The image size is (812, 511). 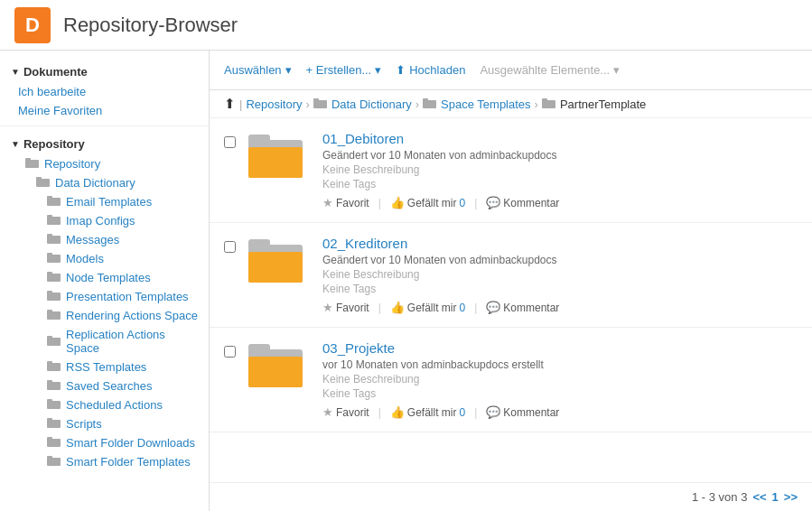 I want to click on sidebar-item-models: Models, so click(x=105, y=258).